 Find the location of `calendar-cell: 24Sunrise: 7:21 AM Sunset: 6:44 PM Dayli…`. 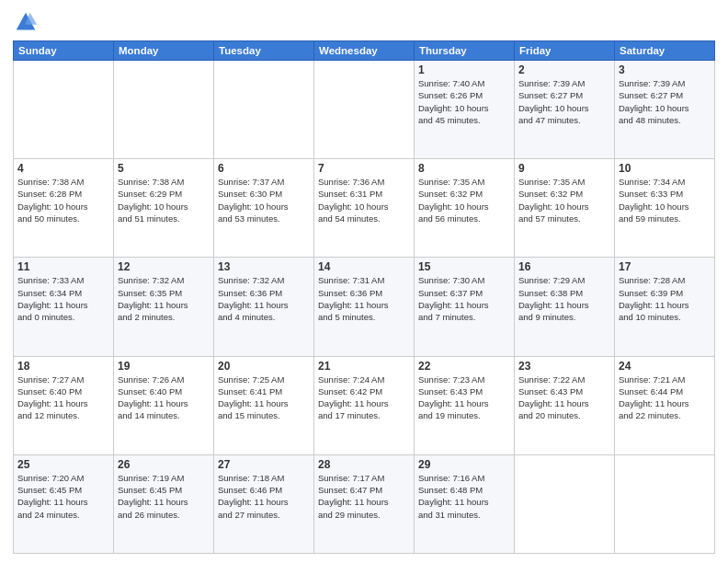

calendar-cell: 24Sunrise: 7:21 AM Sunset: 6:44 PM Dayli… is located at coordinates (665, 405).